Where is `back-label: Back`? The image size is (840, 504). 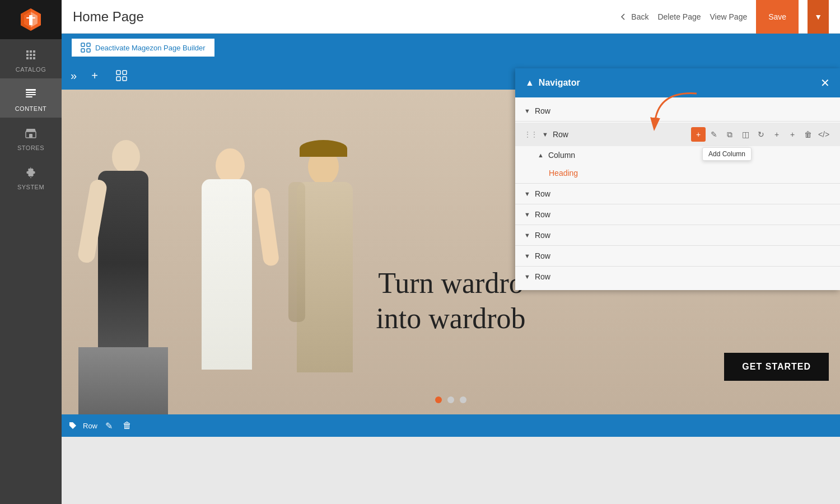 back-label: Back is located at coordinates (640, 17).